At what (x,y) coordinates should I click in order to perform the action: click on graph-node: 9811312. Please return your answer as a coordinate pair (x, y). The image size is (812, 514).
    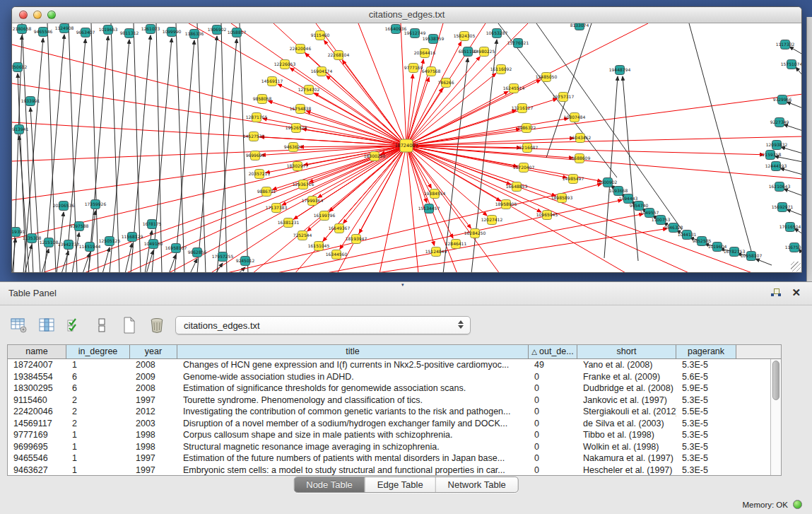
    Looking at the image, I should click on (130, 34).